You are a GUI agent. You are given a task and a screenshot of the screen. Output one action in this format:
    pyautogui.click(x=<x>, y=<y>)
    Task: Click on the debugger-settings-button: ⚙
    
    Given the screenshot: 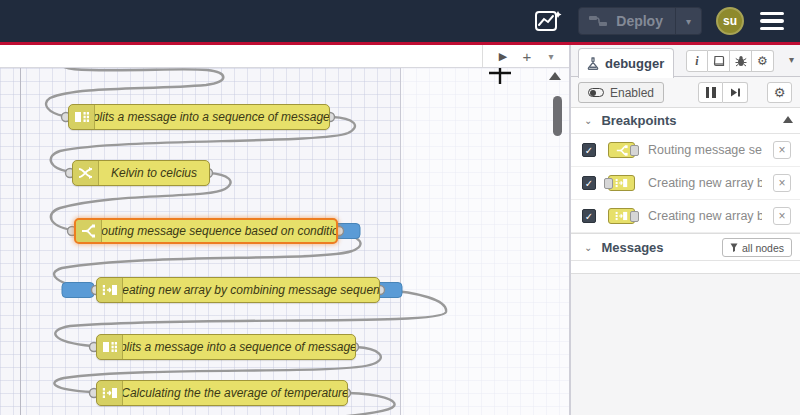 What is the action you would take?
    pyautogui.click(x=780, y=92)
    